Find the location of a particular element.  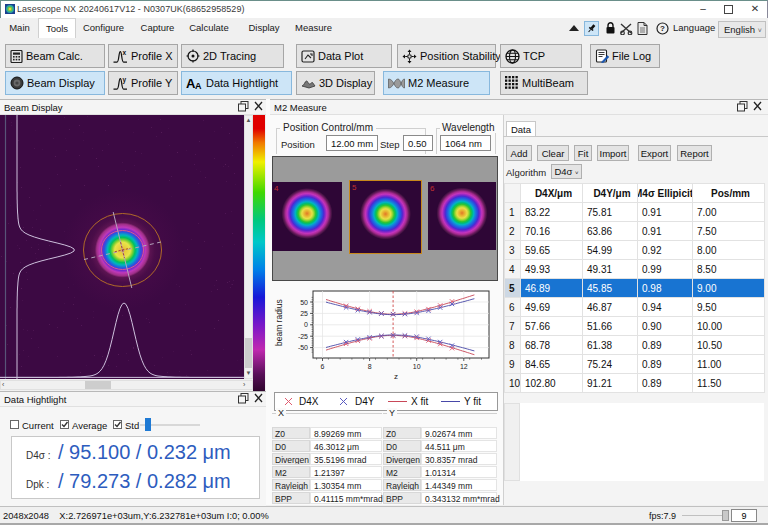

svg-text: z is located at coordinates (396, 376).